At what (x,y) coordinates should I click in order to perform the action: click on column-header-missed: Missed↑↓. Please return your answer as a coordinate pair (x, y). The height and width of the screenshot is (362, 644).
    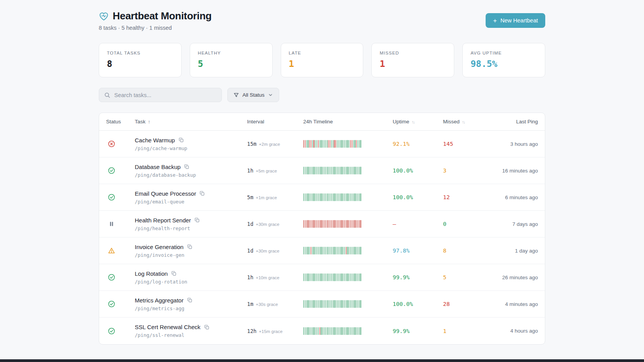
    Looking at the image, I should click on (472, 121).